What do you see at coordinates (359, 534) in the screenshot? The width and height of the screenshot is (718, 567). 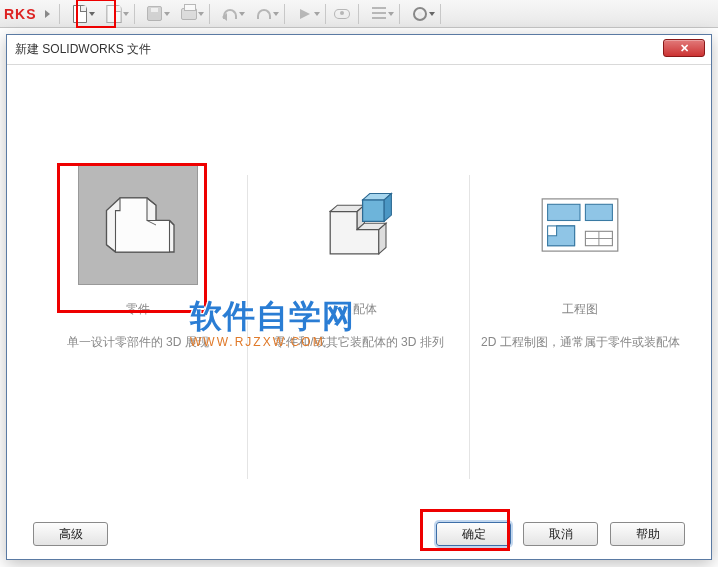 I see `dialog-footer: 高级 确定 取消 帮助` at bounding box center [359, 534].